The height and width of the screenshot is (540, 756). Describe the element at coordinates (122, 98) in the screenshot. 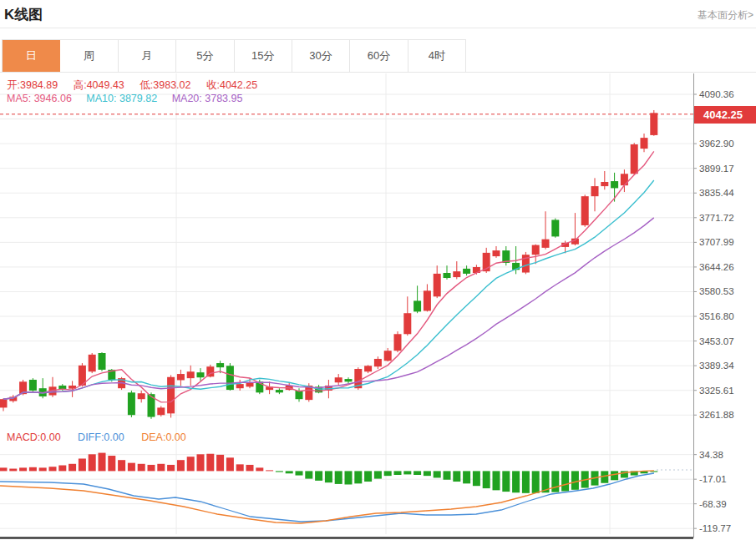

I see `ma10-value: MA10: 3879.82` at that location.